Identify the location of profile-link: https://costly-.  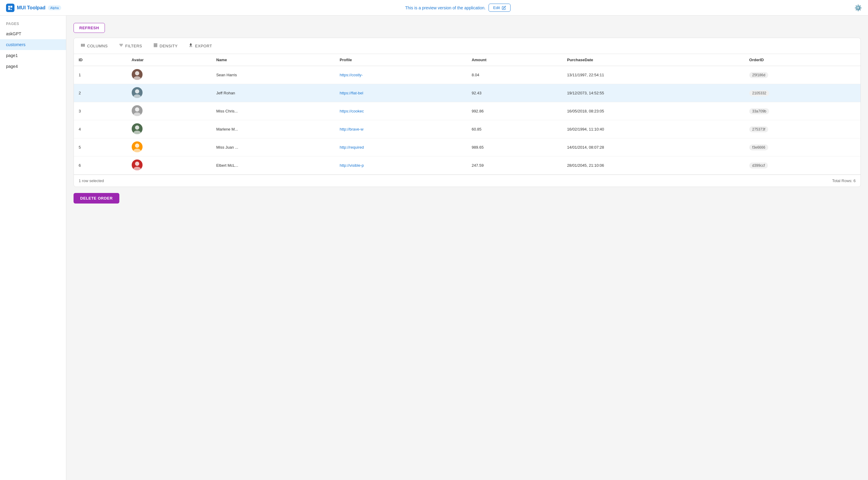
(351, 75).